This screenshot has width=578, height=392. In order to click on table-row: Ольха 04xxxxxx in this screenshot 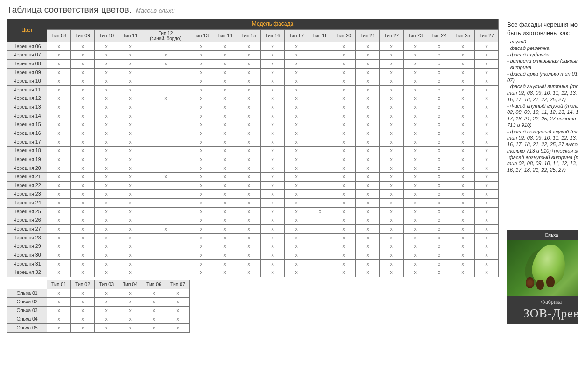, I will do `click(99, 319)`.